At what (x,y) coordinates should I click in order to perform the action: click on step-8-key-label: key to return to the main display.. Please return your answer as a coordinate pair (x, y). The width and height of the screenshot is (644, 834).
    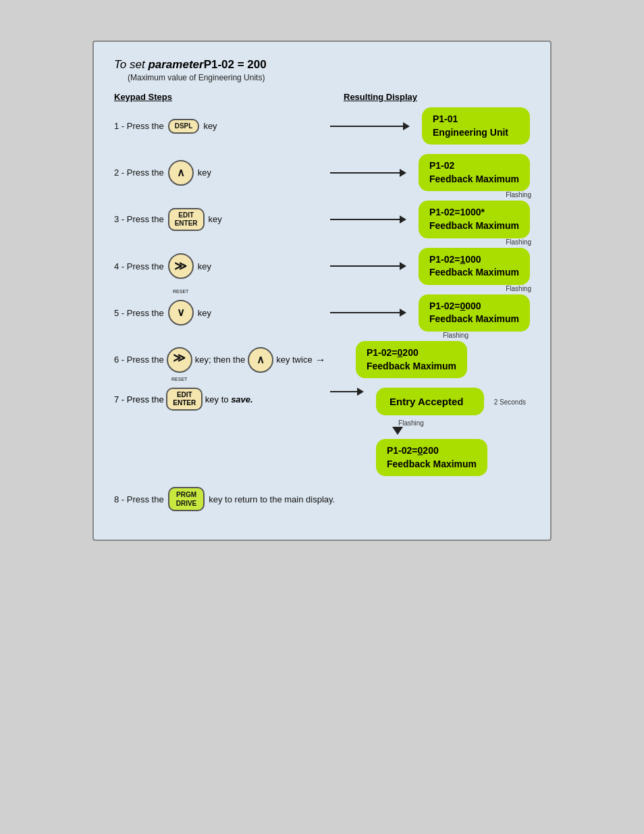
    Looking at the image, I should click on (271, 500).